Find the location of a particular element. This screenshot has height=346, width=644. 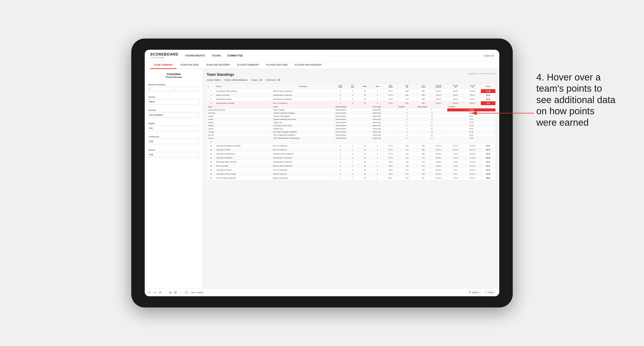

tab-player-h2h-heatmap: PLAYER H2H HEATMAP is located at coordinates (308, 65).